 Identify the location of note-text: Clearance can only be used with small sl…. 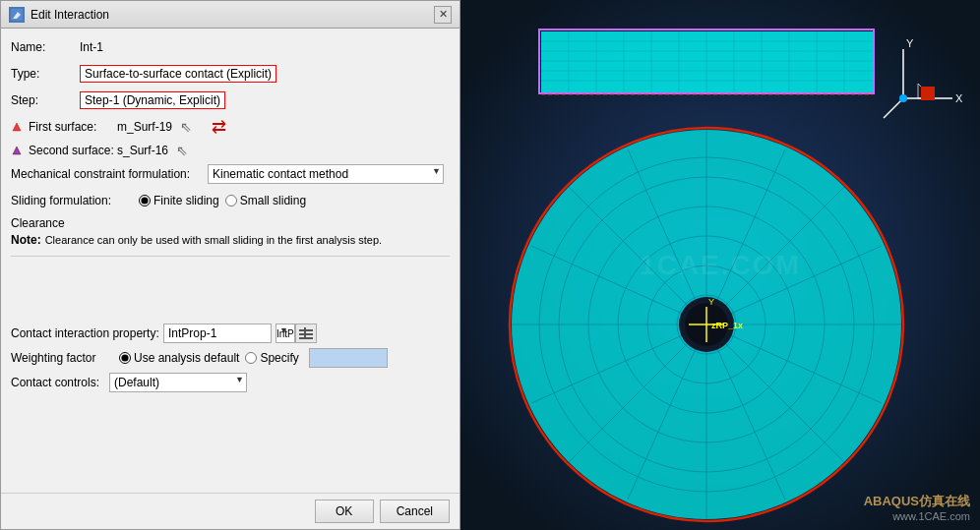
(214, 240).